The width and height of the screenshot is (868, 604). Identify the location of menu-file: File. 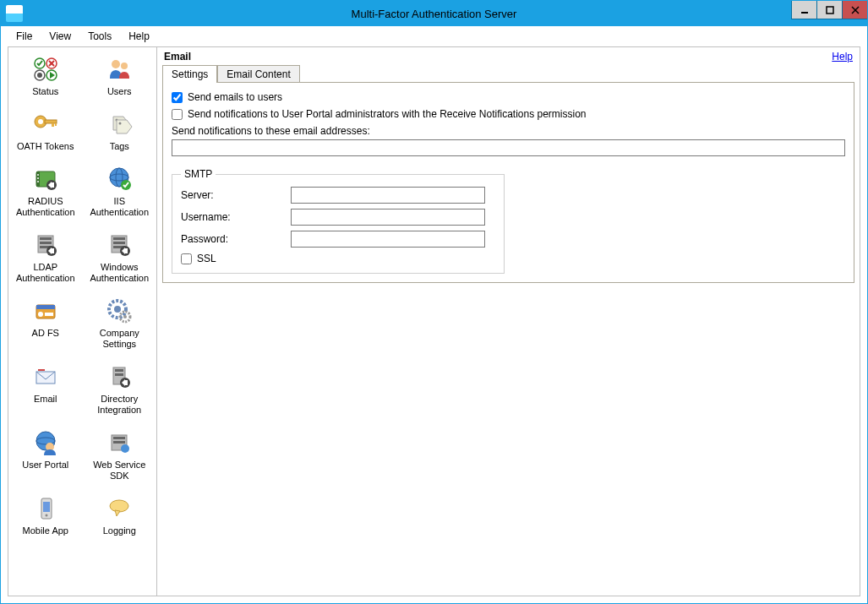
(24, 36).